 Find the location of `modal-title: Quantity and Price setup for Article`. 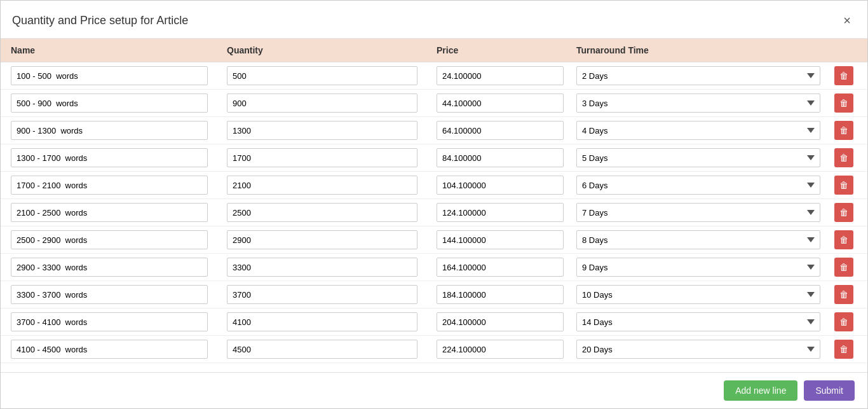

modal-title: Quantity and Price setup for Article is located at coordinates (100, 20).